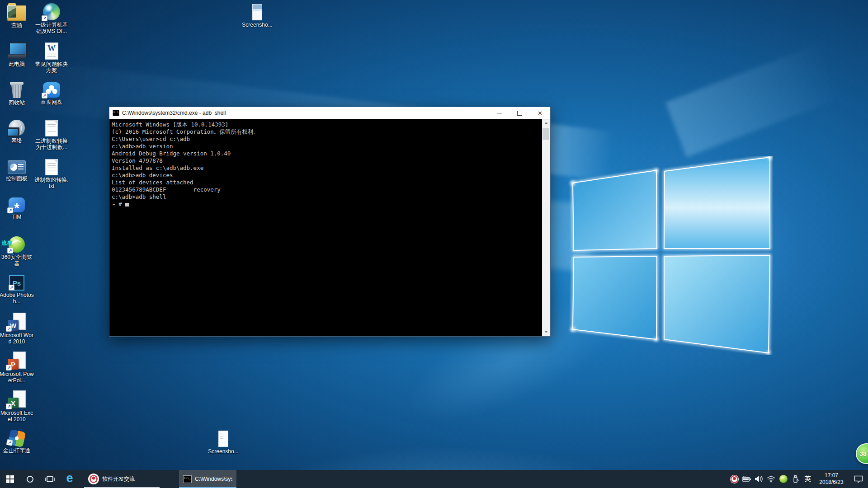 The image size is (868, 488). Describe the element at coordinates (10, 479) in the screenshot. I see `start-button` at that location.